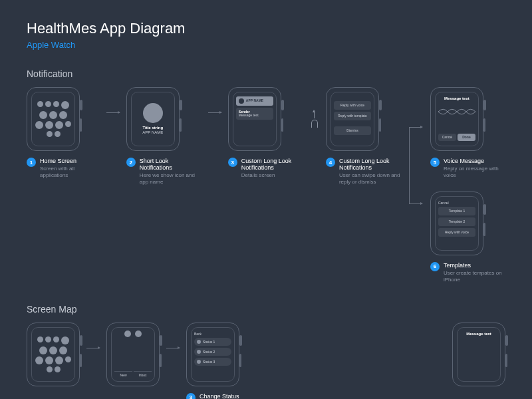 The width and height of the screenshot is (532, 399). What do you see at coordinates (352, 119) in the screenshot?
I see `watch-reply-options: Reply with voice Reply with template Dis…` at bounding box center [352, 119].